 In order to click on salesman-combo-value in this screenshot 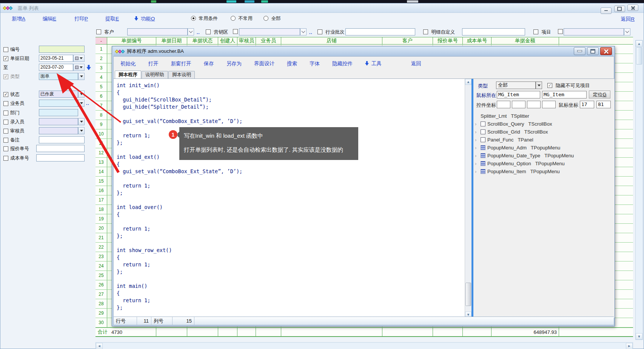, I will do `click(59, 103)`.